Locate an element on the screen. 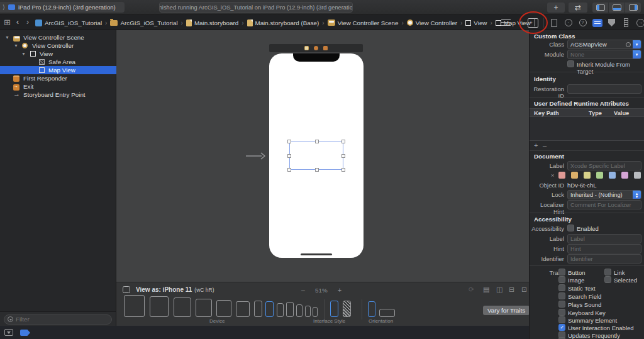  zoom-in-button: + is located at coordinates (340, 290).